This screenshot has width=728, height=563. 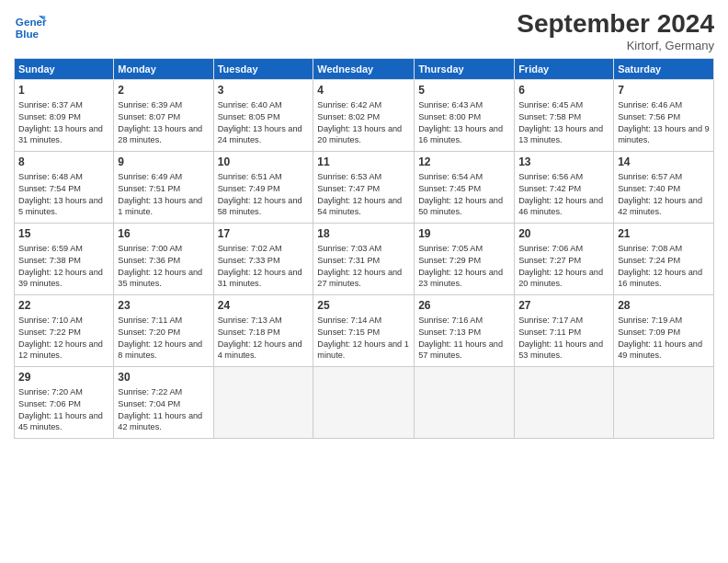 What do you see at coordinates (164, 259) in the screenshot?
I see `table-row: 16Sunrise: 7:00 AMSunset: 7:36 PMDayligh…` at bounding box center [164, 259].